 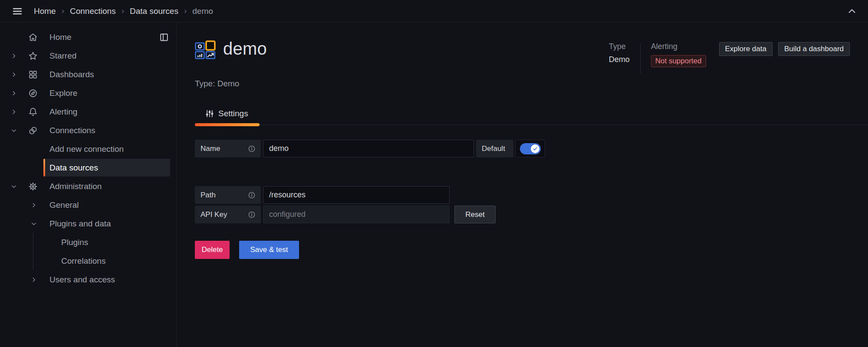 What do you see at coordinates (729, 58) in the screenshot?
I see `datasource-meta: Type Demo Alerting Not supported Explore…` at bounding box center [729, 58].